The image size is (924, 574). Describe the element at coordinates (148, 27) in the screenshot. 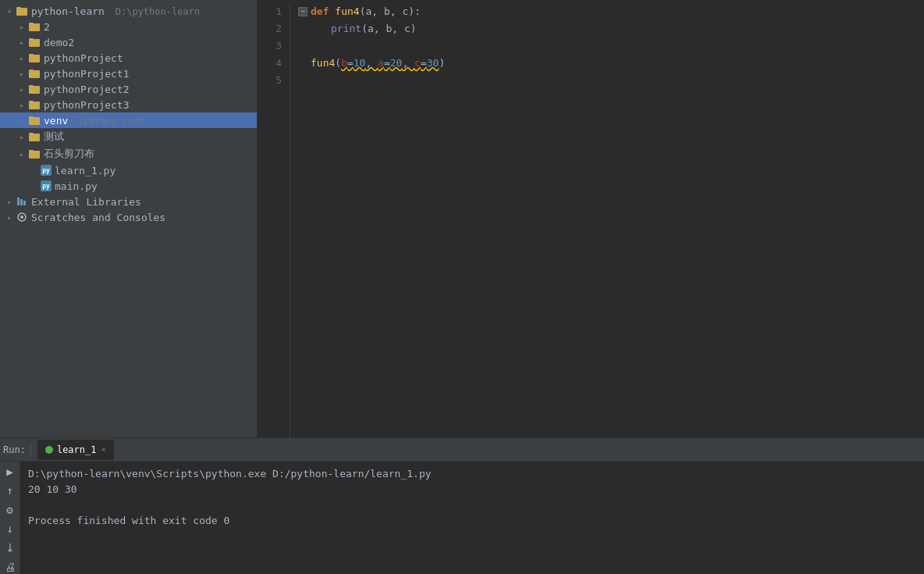

I see `item-label-2: 2` at that location.